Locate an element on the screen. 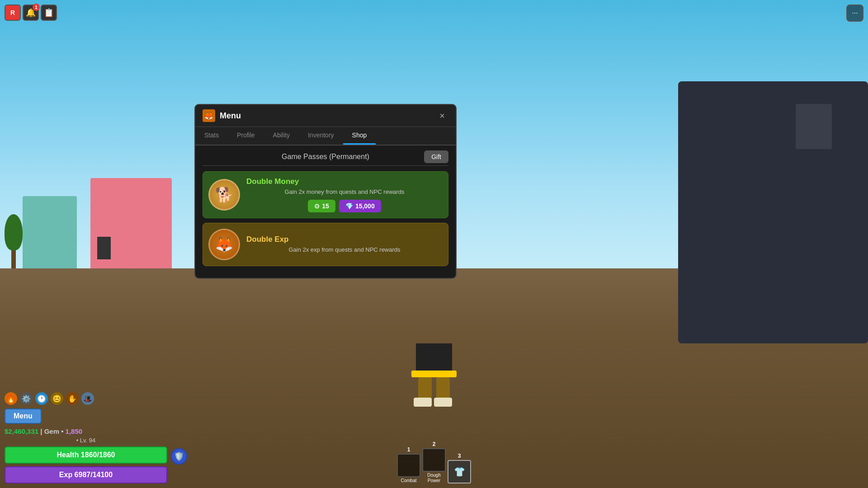 This screenshot has width=868, height=488. clock-icon-btn: 🕐 is located at coordinates (42, 399).